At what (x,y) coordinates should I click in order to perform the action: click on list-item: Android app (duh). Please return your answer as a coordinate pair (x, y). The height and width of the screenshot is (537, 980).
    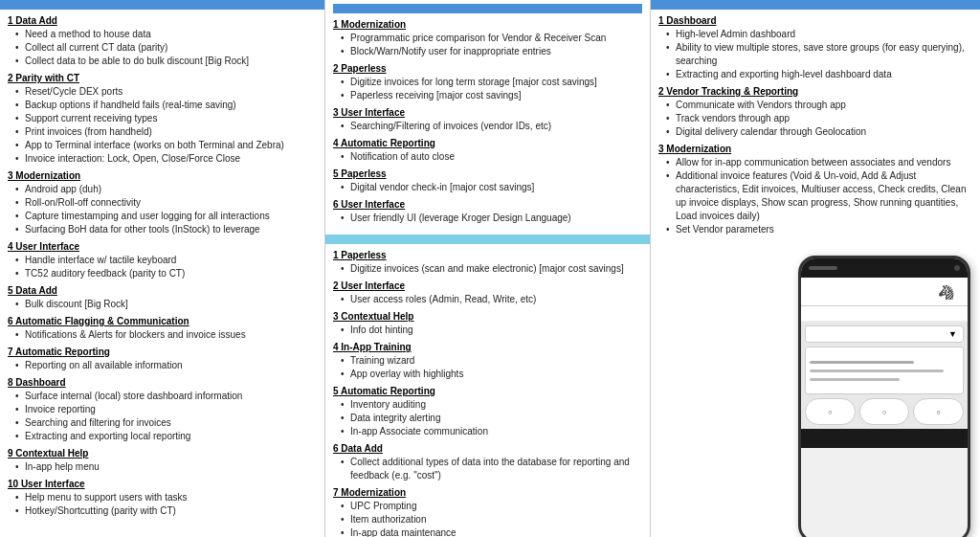
    Looking at the image, I should click on (167, 190).